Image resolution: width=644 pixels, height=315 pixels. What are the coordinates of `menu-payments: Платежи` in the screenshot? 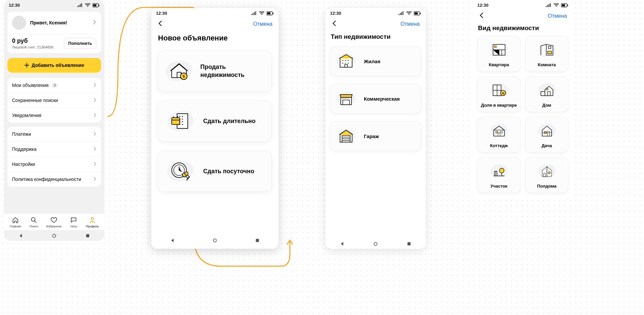 It's located at (54, 134).